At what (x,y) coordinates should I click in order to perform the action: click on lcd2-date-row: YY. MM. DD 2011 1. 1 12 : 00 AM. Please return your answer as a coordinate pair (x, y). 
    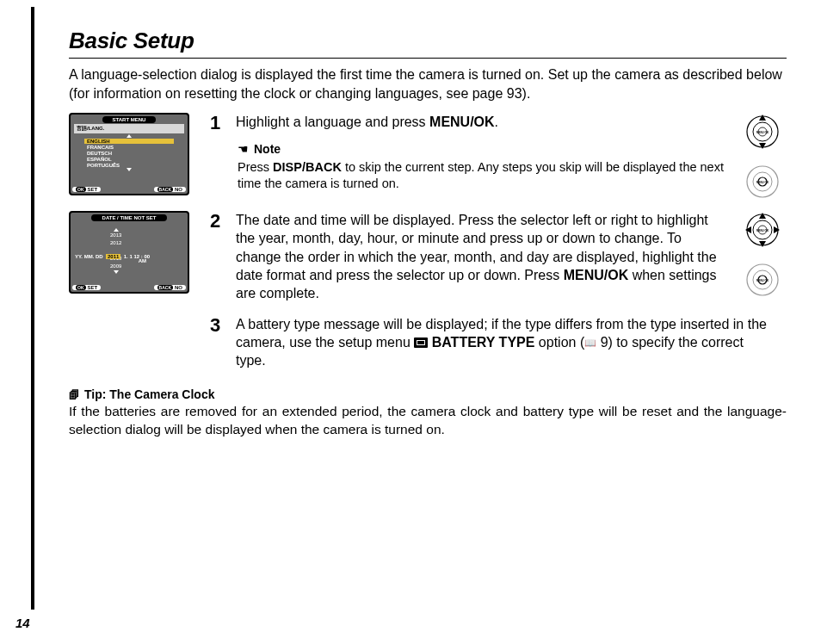
    Looking at the image, I should click on (112, 258).